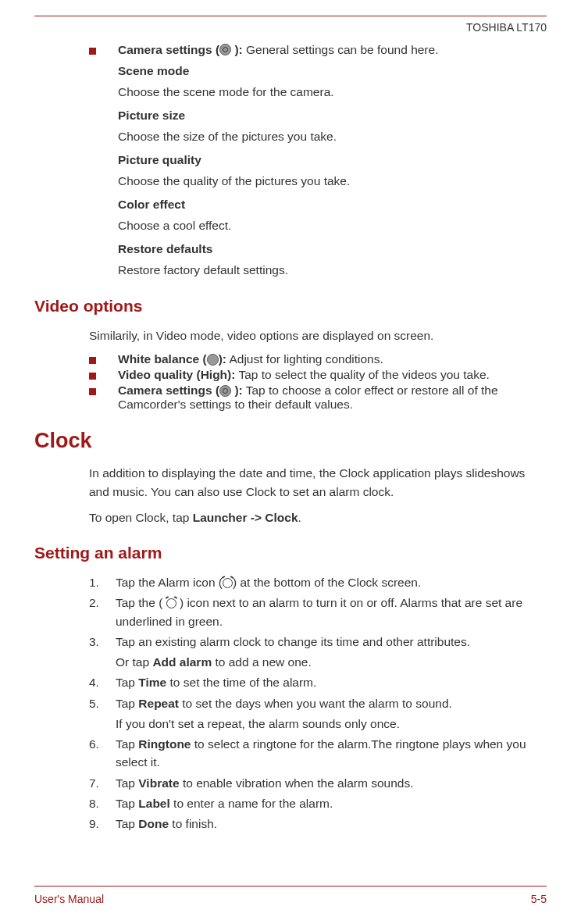  I want to click on step-number: 1., so click(102, 583).